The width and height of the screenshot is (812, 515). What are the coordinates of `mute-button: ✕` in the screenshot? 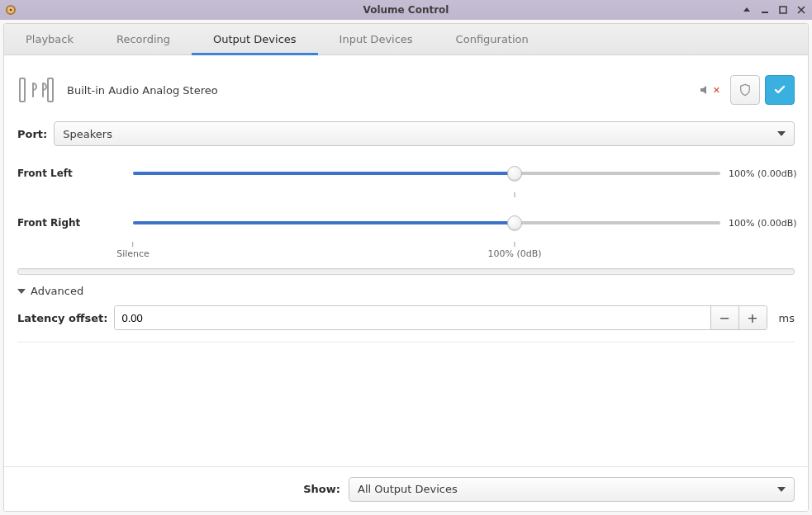 It's located at (710, 90).